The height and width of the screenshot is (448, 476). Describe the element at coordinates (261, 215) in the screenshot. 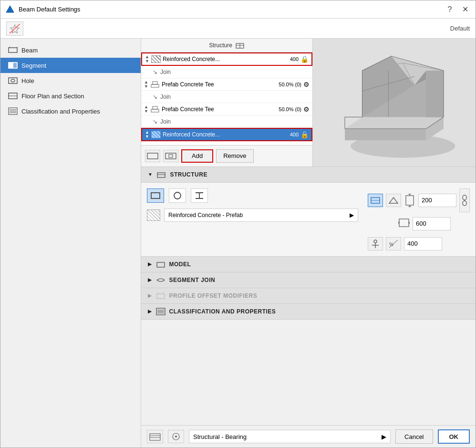

I see `material-dropdown: Reinforced Concrete - Prefab ▶` at that location.